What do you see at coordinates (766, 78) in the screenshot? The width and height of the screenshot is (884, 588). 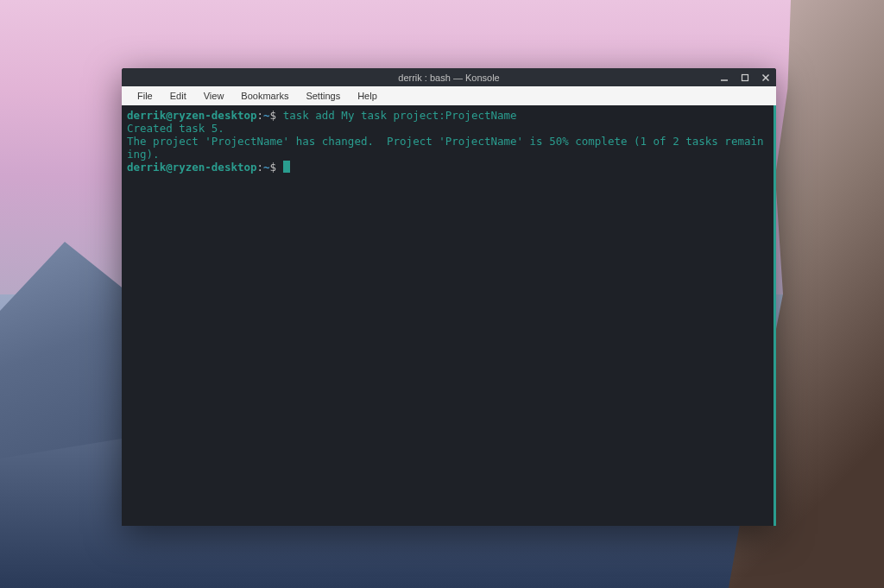 I see `close-button` at bounding box center [766, 78].